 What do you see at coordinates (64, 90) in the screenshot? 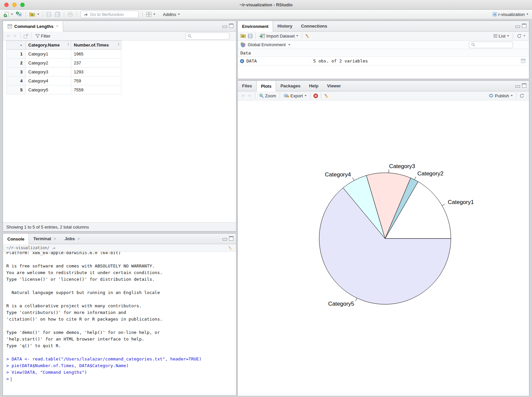
I see `table-row: 5Category57559` at bounding box center [64, 90].